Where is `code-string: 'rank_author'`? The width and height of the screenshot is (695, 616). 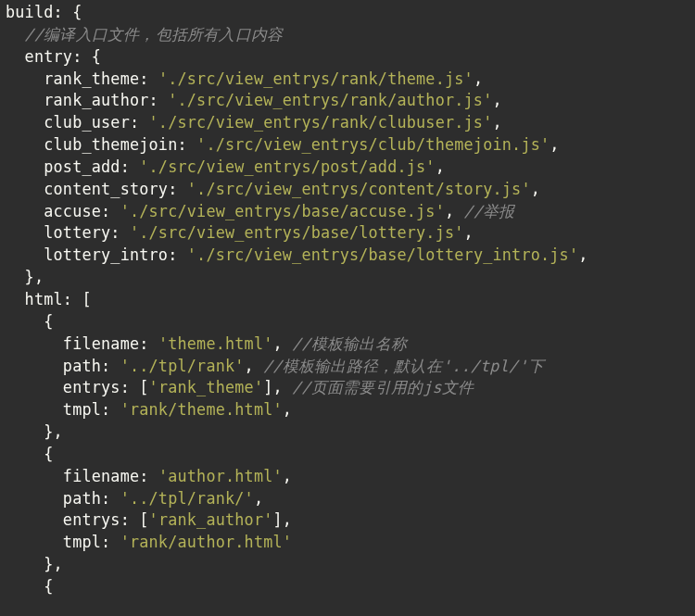 code-string: 'rank_author' is located at coordinates (211, 520).